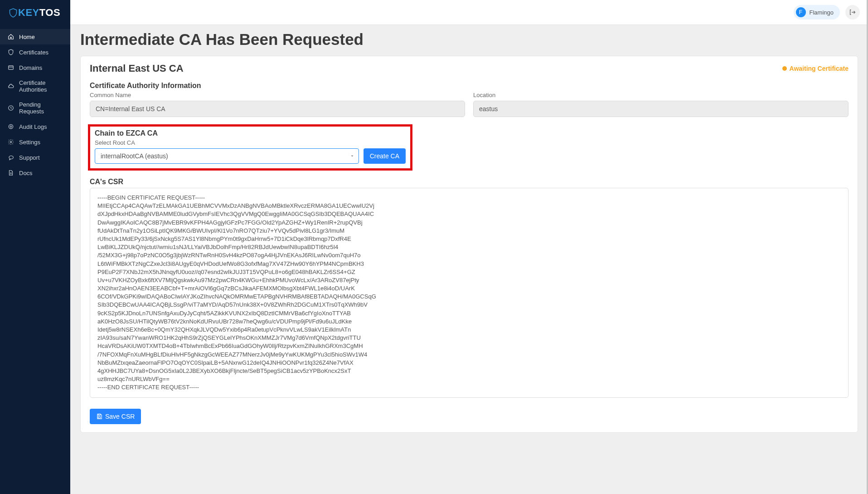 This screenshot has width=868, height=494. Describe the element at coordinates (35, 108) in the screenshot. I see `sidebar-item-pending-requests: Pending Requests` at that location.